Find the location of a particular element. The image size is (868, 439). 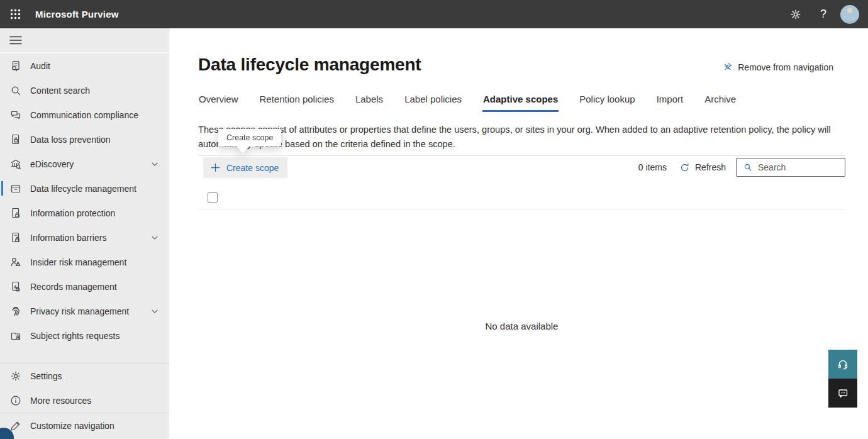

commandbar-right: 0 items Refresh is located at coordinates (742, 167).